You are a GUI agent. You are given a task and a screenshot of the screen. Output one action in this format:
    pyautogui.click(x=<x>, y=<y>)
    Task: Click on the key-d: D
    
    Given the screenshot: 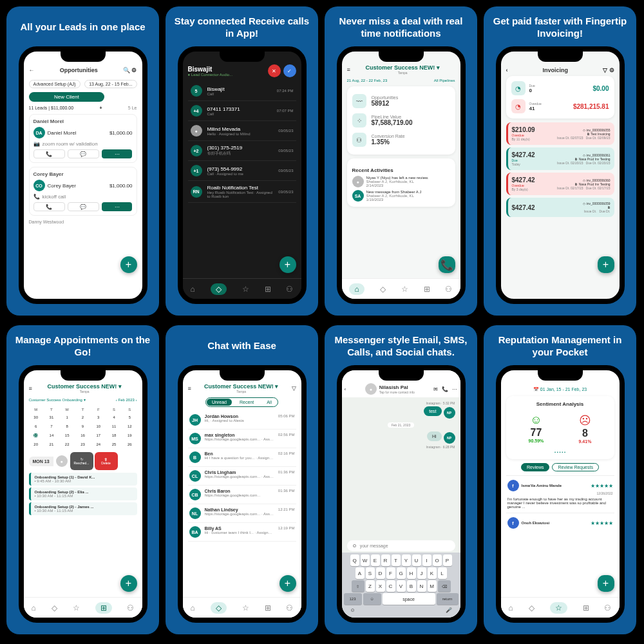 What is the action you would take?
    pyautogui.click(x=381, y=573)
    